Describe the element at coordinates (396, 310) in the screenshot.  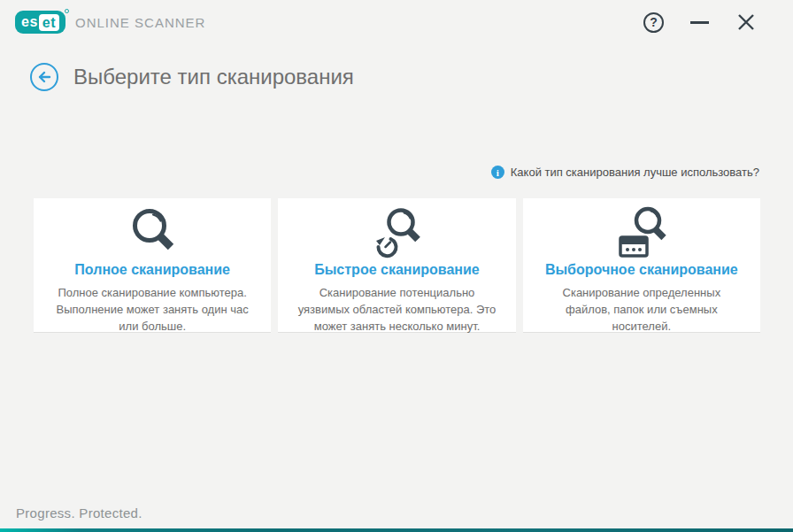
I see `card-description: Сканирование потенциально уязвимых облас…` at that location.